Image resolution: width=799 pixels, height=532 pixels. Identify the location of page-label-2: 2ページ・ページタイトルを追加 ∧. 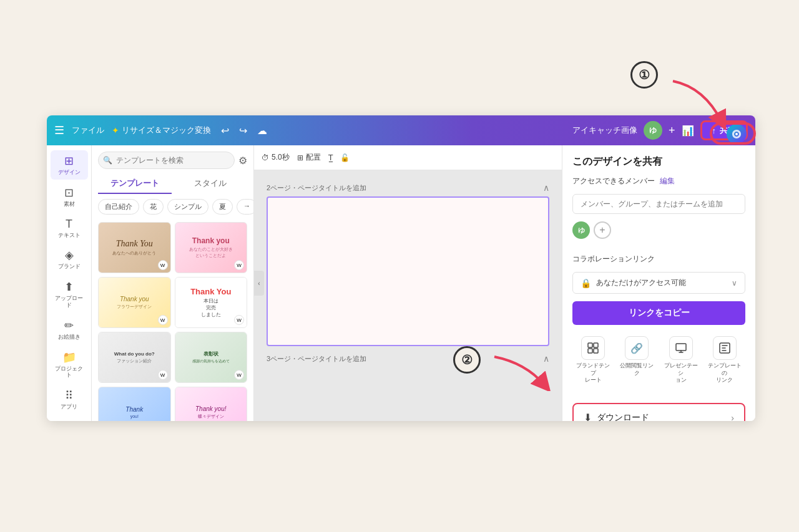
(408, 188).